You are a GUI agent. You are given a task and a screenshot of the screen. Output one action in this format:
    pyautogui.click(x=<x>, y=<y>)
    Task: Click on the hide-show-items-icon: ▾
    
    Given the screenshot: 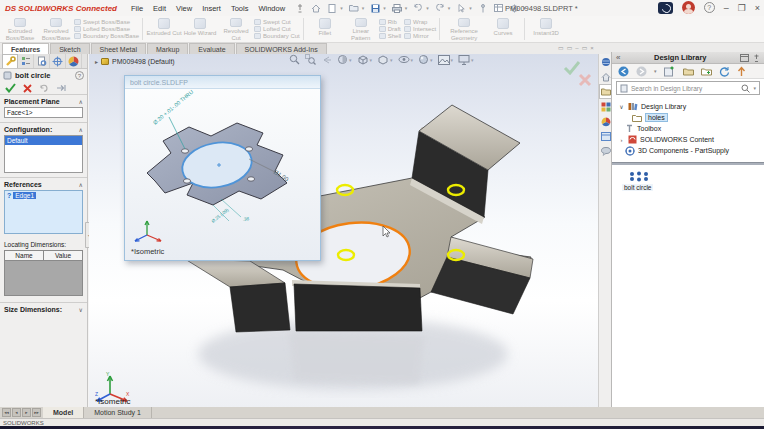 What is the action you would take?
    pyautogui.click(x=406, y=60)
    